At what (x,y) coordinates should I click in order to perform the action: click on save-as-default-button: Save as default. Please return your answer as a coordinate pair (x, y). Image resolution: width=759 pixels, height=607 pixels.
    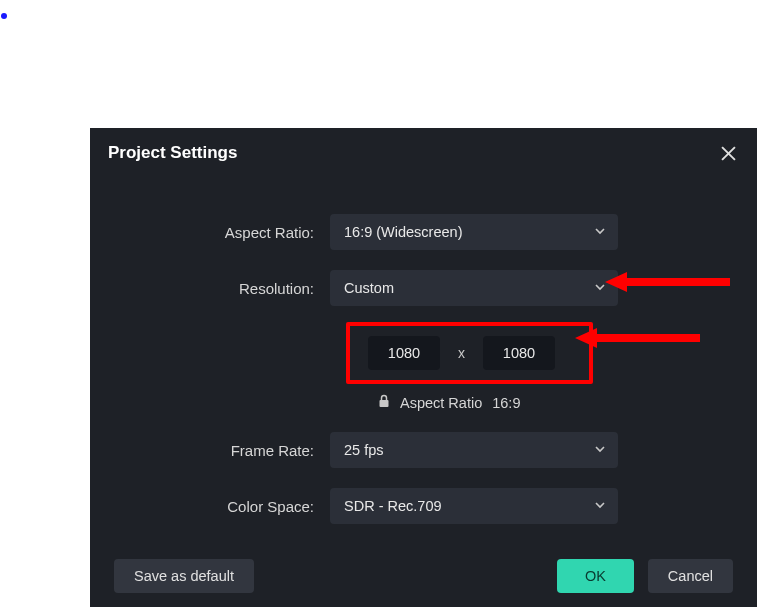
    Looking at the image, I should click on (184, 576).